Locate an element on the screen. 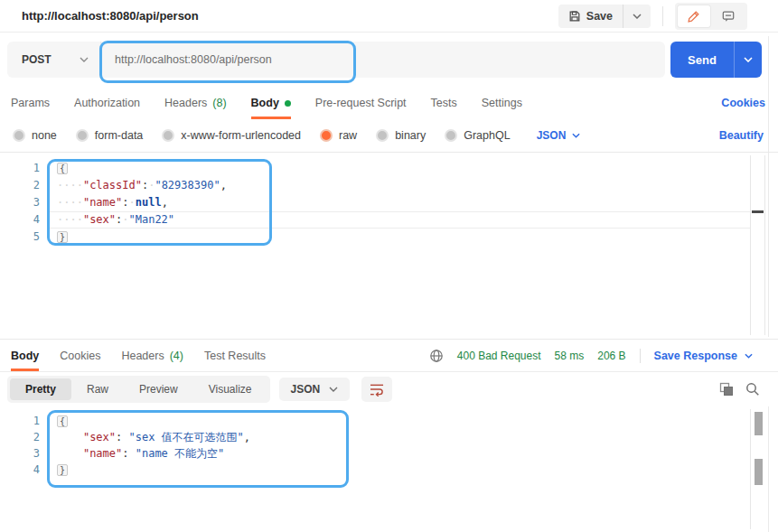 This screenshot has height=532, width=778. body-type-none: none is located at coordinates (34, 135).